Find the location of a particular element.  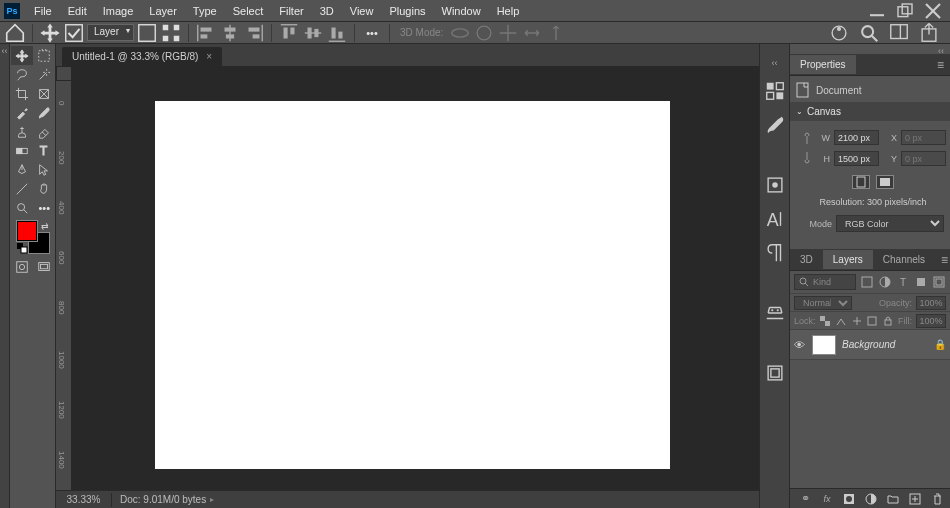

menu-plugins: Plugins is located at coordinates (407, 11).